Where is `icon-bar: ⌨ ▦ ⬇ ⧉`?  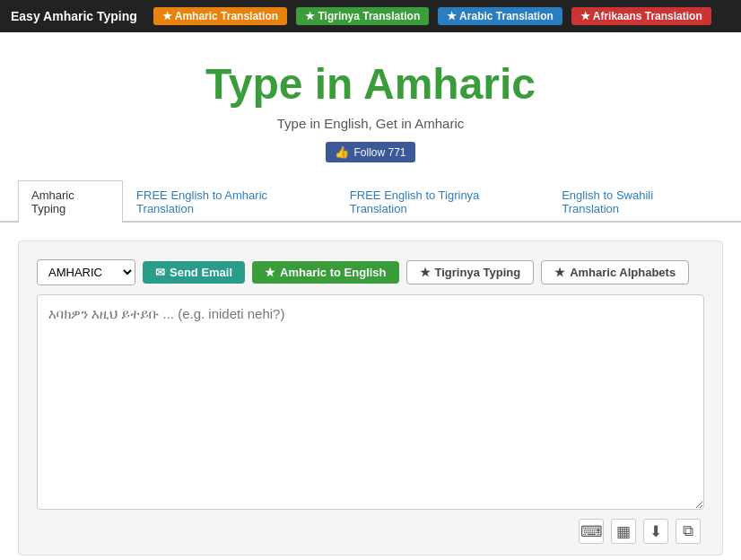 icon-bar: ⌨ ▦ ⬇ ⧉ is located at coordinates (370, 529).